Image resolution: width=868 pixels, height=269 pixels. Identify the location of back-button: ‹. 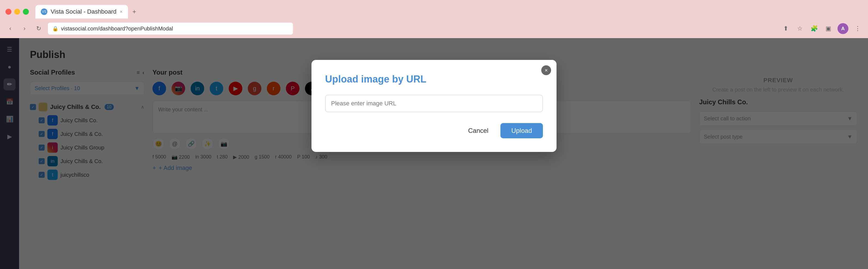
(10, 28).